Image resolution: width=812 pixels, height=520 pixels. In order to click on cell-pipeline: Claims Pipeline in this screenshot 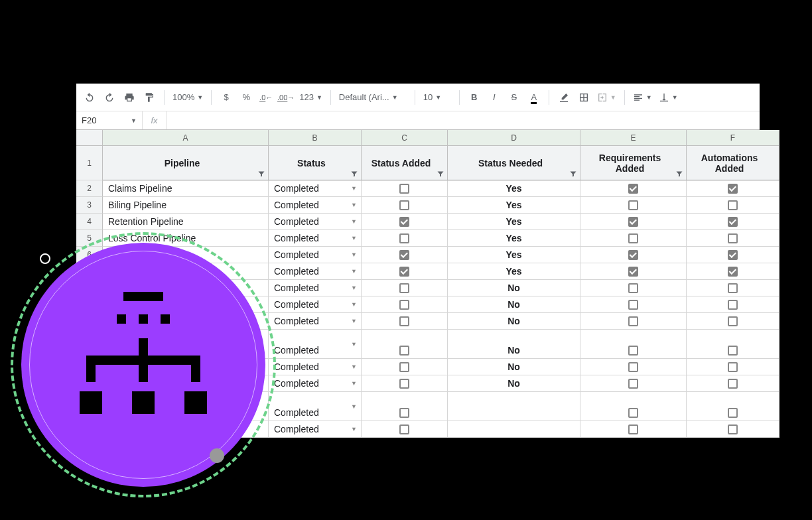, I will do `click(186, 188)`.